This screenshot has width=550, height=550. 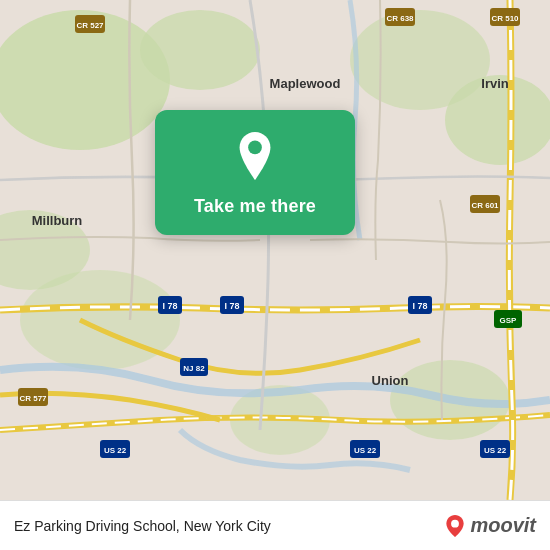 What do you see at coordinates (58, 220) in the screenshot?
I see `svg-text: Millburn` at bounding box center [58, 220].